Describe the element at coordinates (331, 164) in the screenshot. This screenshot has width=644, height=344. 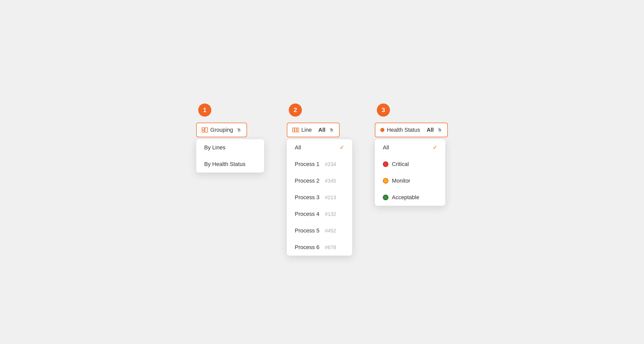
I see `line-item-process1-number: #234` at that location.